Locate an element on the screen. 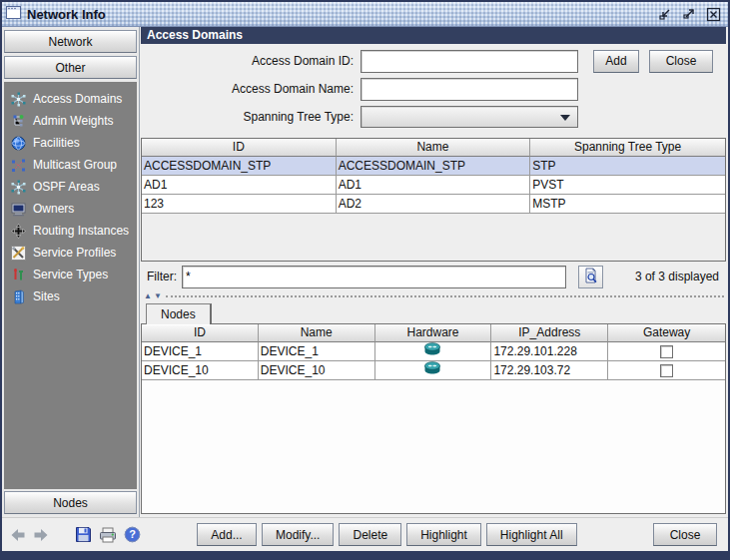 The width and height of the screenshot is (730, 560). window-icon is located at coordinates (14, 14).